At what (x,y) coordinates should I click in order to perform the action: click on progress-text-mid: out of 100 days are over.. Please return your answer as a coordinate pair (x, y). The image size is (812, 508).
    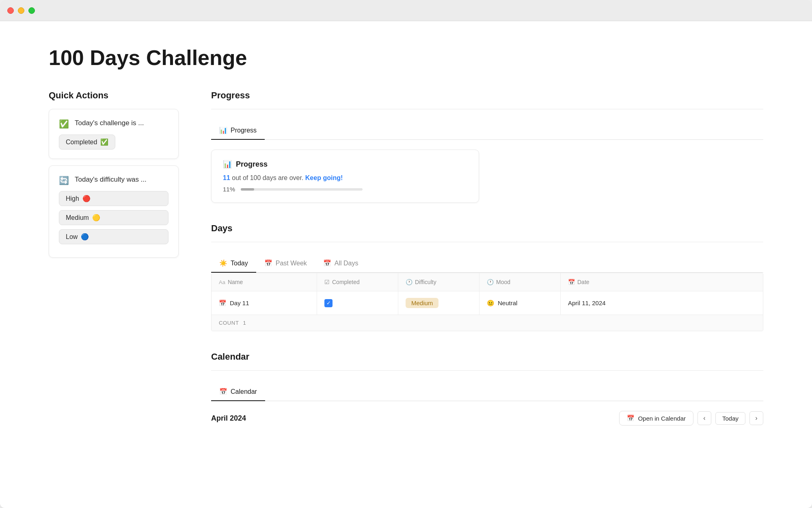
    Looking at the image, I should click on (268, 178).